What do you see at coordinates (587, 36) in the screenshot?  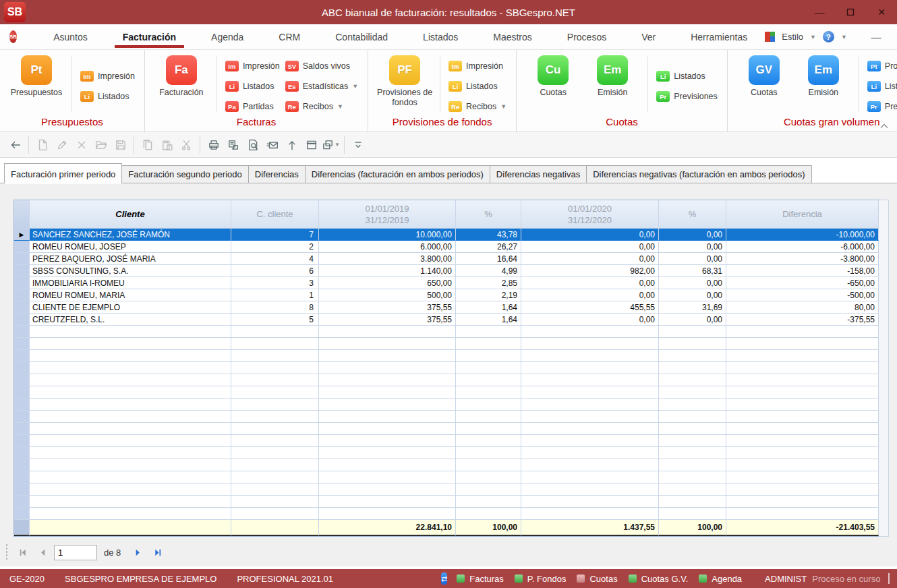 I see `menu-tab-procesos: Procesos` at bounding box center [587, 36].